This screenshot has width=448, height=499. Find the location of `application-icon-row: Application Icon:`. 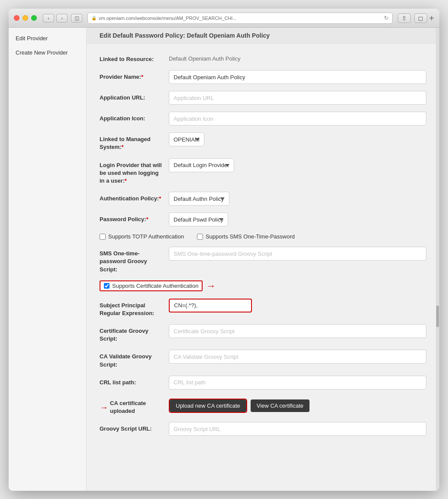

application-icon-row: Application Icon: is located at coordinates (263, 119).